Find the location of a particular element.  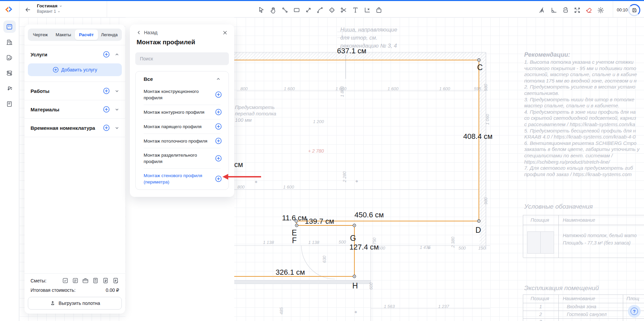

rotate-icon is located at coordinates (565, 10).